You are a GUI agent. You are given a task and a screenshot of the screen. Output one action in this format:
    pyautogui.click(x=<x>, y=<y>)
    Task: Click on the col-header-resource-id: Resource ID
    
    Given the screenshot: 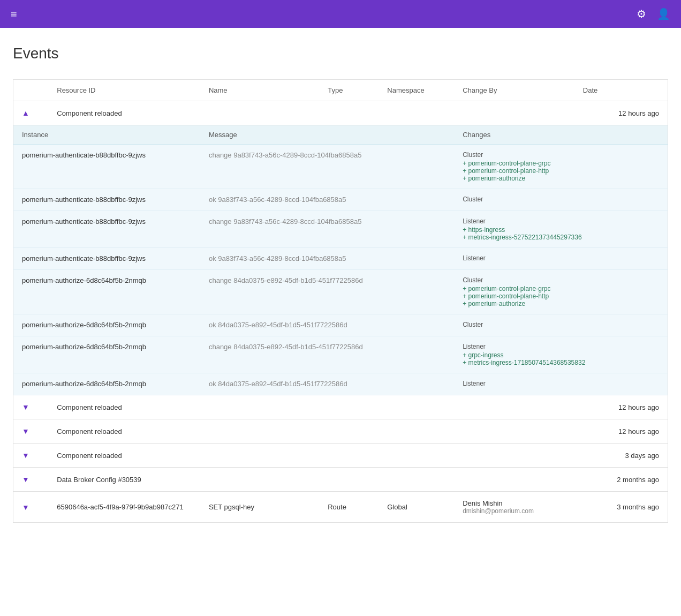 What is the action you would take?
    pyautogui.click(x=124, y=91)
    